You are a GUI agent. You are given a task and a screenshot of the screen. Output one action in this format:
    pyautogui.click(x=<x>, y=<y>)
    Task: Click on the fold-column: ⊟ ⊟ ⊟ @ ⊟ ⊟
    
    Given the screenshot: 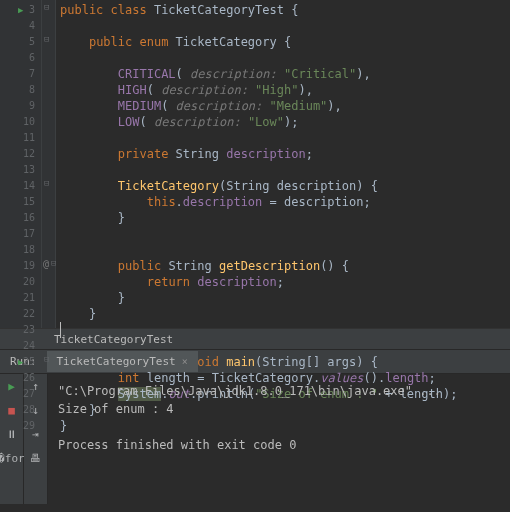 What is the action you would take?
    pyautogui.click(x=49, y=164)
    